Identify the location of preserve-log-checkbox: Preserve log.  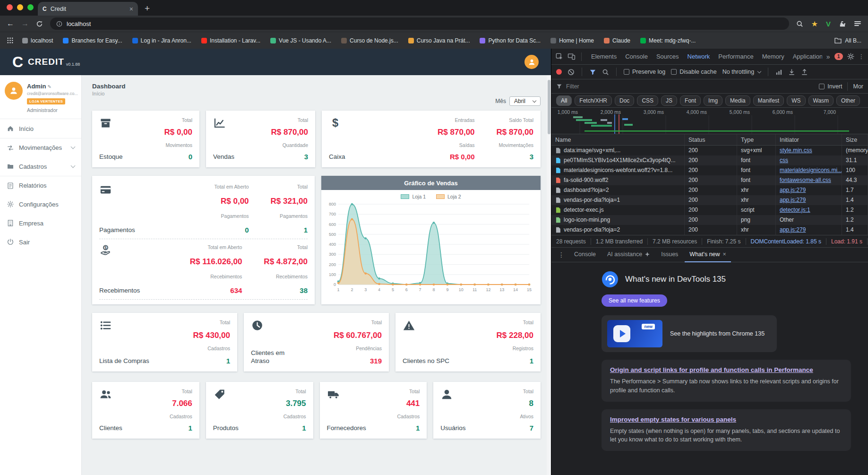
(645, 72).